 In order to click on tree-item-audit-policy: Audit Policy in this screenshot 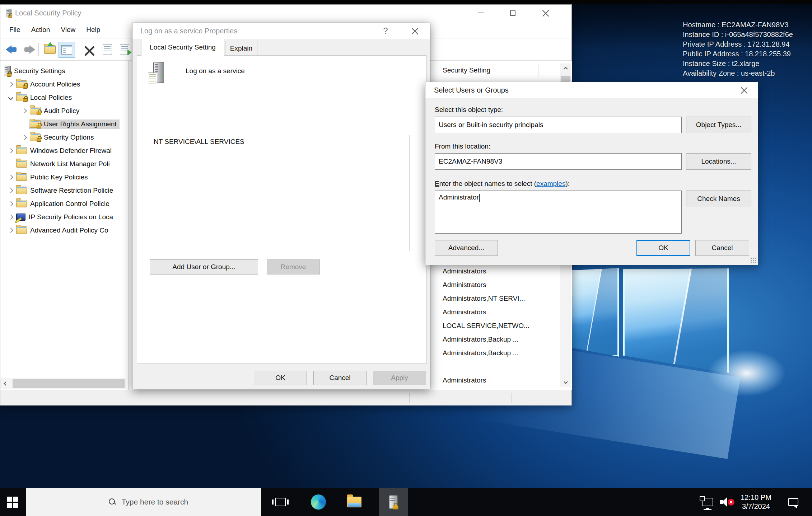, I will do `click(64, 111)`.